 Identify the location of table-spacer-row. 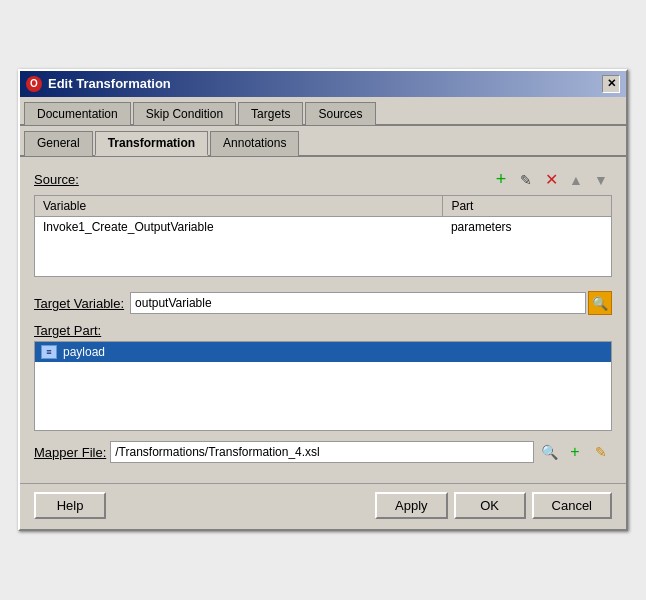
(324, 257).